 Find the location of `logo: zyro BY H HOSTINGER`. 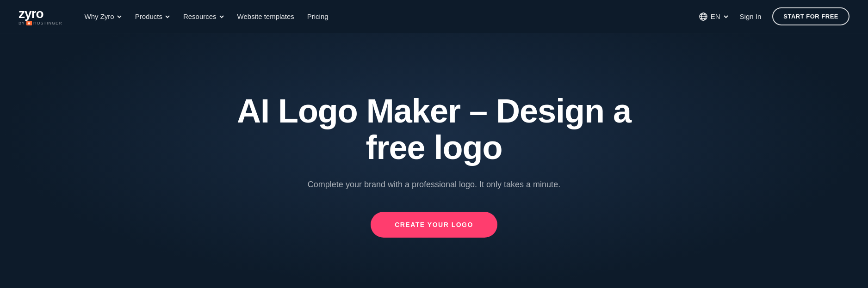

logo: zyro BY H HOSTINGER is located at coordinates (41, 17).